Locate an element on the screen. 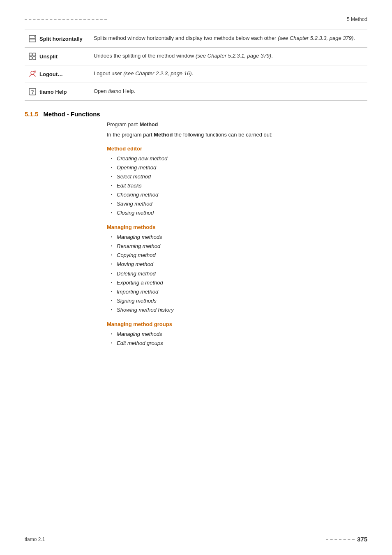 The image size is (392, 555). page-header: 5 Method is located at coordinates (196, 19).